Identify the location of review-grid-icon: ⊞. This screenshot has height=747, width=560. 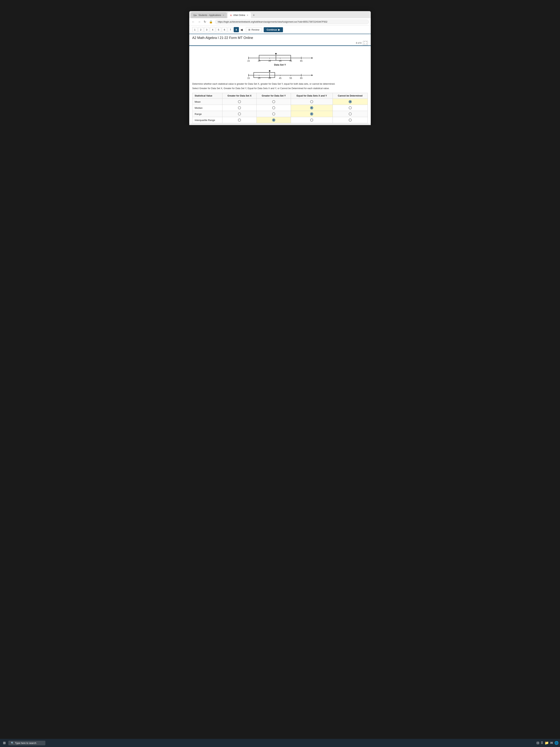
(249, 30).